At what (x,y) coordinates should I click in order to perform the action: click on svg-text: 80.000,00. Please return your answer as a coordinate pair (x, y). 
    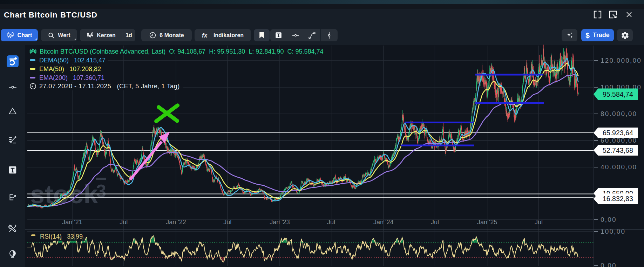
    Looking at the image, I should click on (619, 114).